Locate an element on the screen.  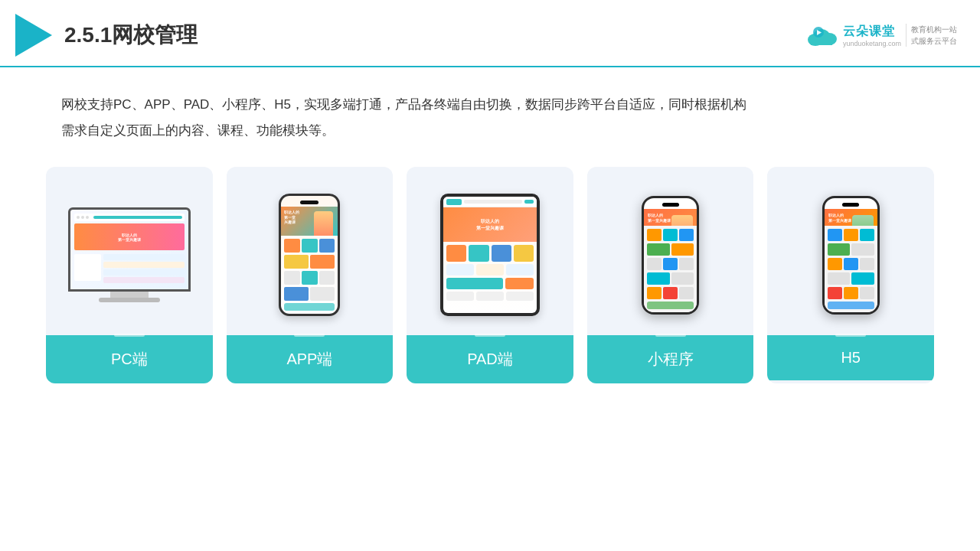
play-icon is located at coordinates (34, 35).